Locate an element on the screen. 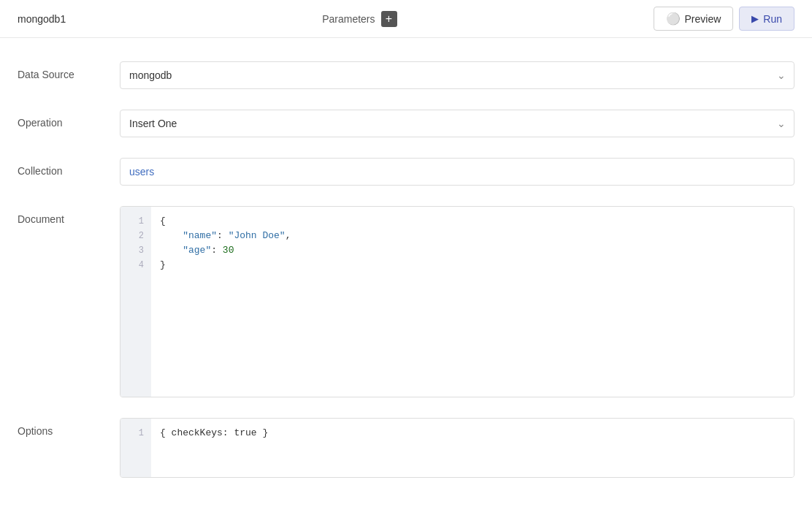  doc-line-1: { is located at coordinates (472, 221).